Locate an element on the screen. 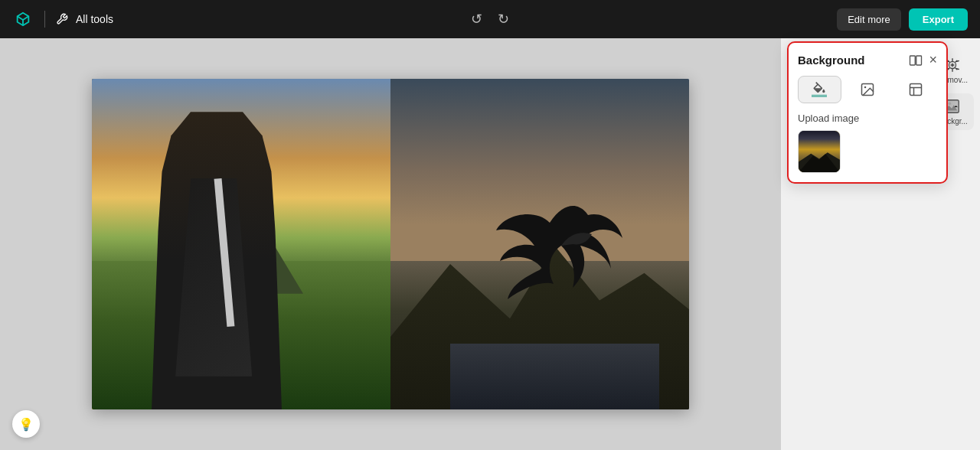  bg-close-button: × is located at coordinates (933, 60).